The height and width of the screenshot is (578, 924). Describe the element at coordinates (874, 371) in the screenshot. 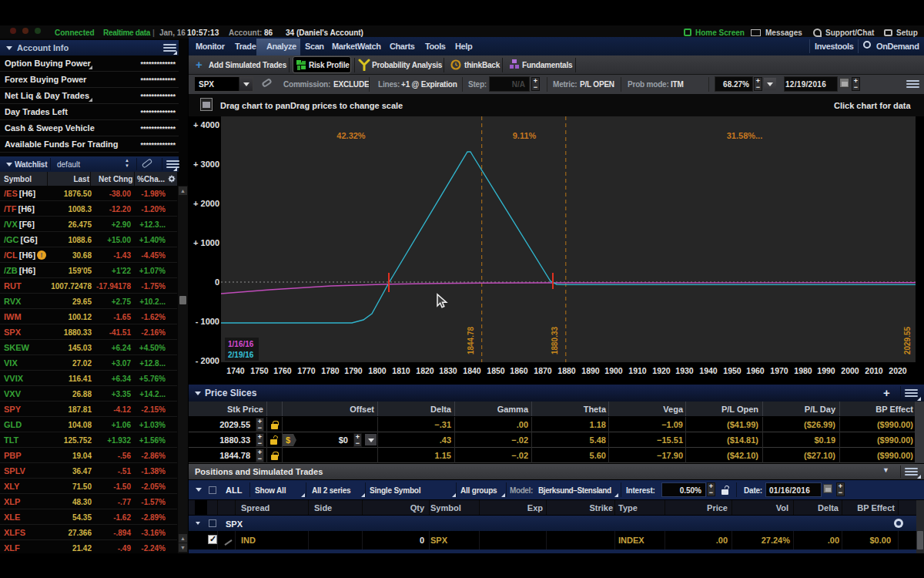

I see `svg-text: 2010` at that location.